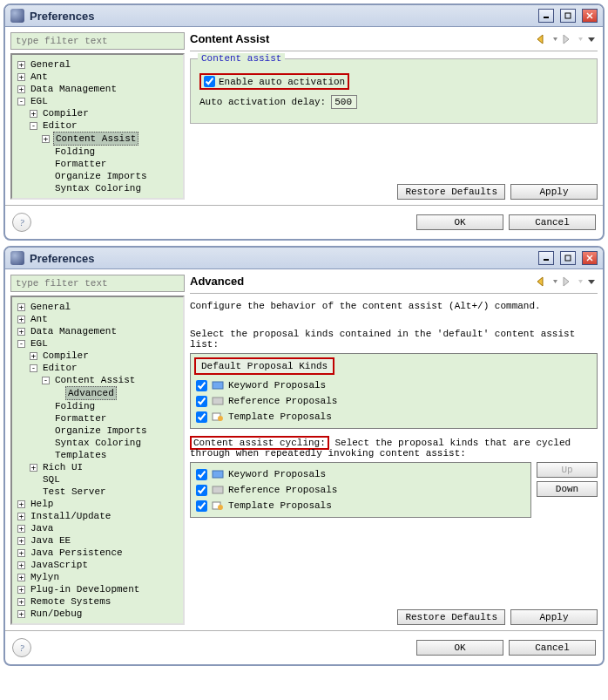 The image size is (608, 700). What do you see at coordinates (241, 58) in the screenshot?
I see `group-legend: Content assist` at bounding box center [241, 58].